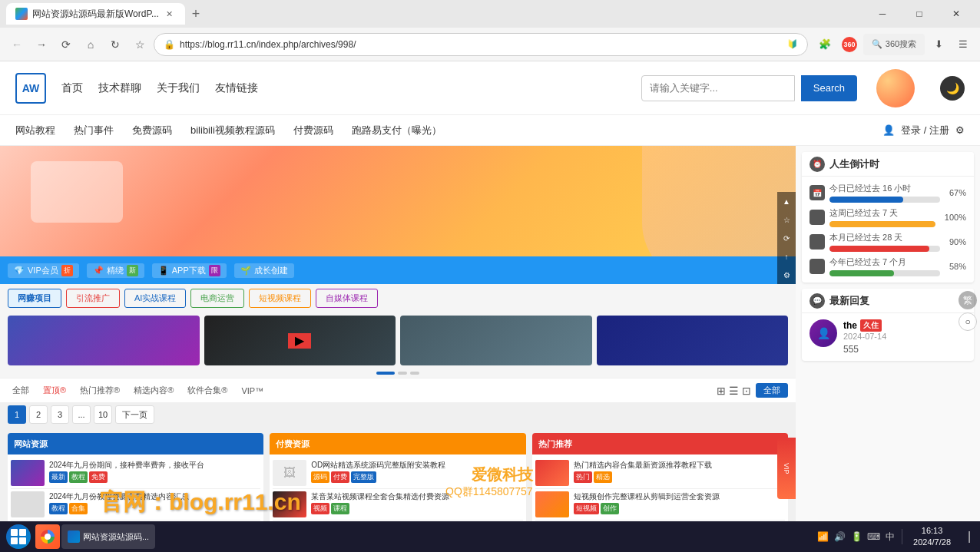 The image size is (980, 552). I want to click on page-dots: ..., so click(81, 415).